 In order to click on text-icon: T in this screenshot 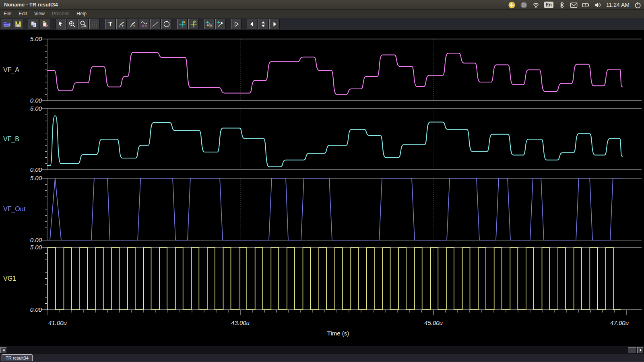, I will do `click(110, 24)`.